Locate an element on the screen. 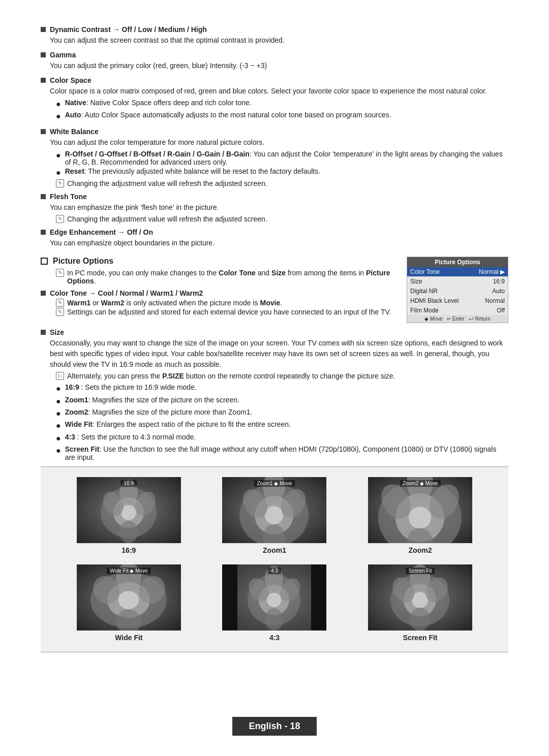 The width and height of the screenshot is (549, 756). osd-value: Normal ▶ is located at coordinates (492, 272).